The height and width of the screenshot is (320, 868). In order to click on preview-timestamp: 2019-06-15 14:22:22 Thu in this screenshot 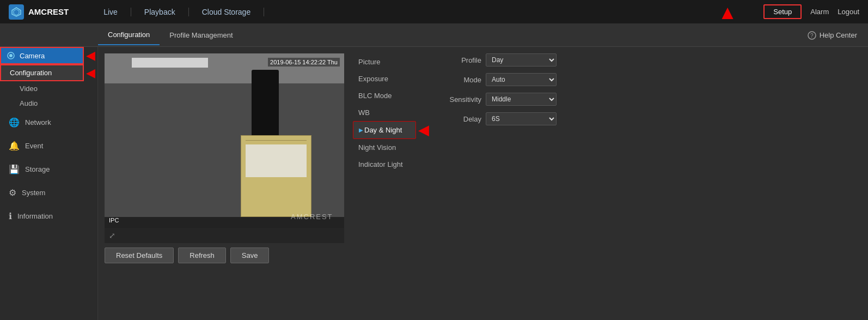, I will do `click(304, 62)`.